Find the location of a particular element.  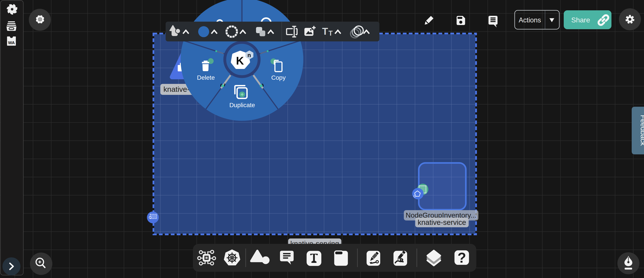

svg-text: WA is located at coordinates (12, 43).